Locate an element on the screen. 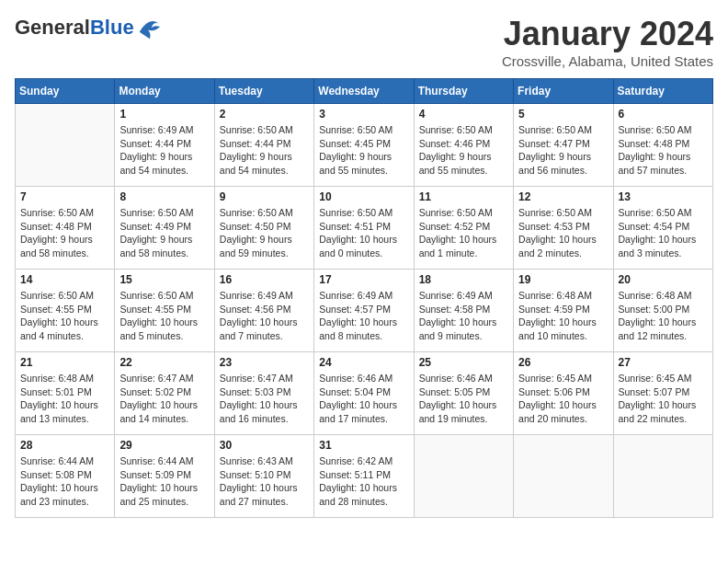  day-info: Sunrise: 6:44 AM Sunset: 5:08 PM Dayligh… is located at coordinates (64, 482).